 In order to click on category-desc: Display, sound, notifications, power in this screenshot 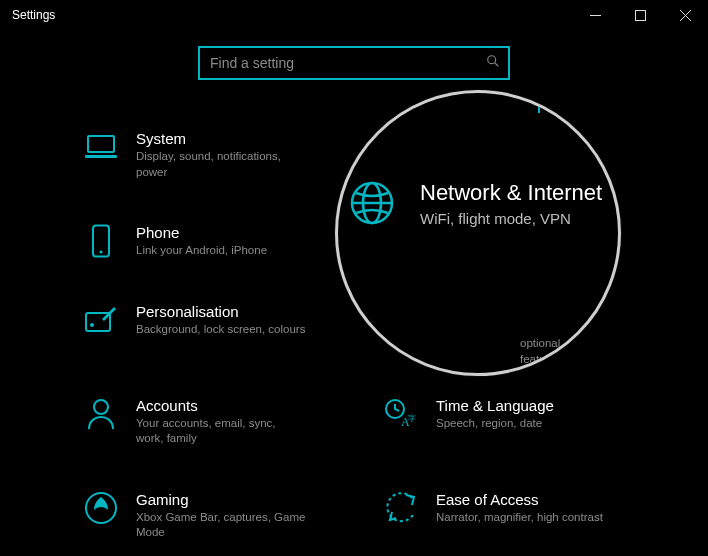, I will do `click(221, 164)`.